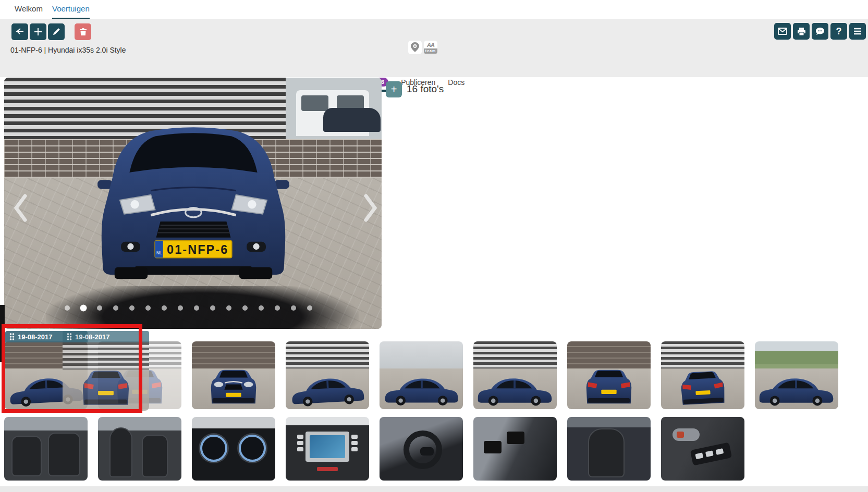 The image size is (868, 492). Describe the element at coordinates (425, 89) in the screenshot. I see `photo-count-label: 16 foto's` at that location.